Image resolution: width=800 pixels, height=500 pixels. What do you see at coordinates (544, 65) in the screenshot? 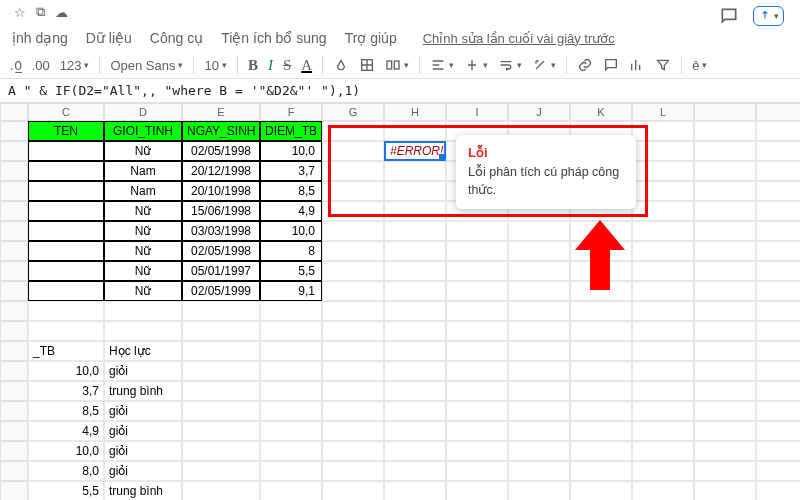
I see `rotate-button: ▾` at bounding box center [544, 65].